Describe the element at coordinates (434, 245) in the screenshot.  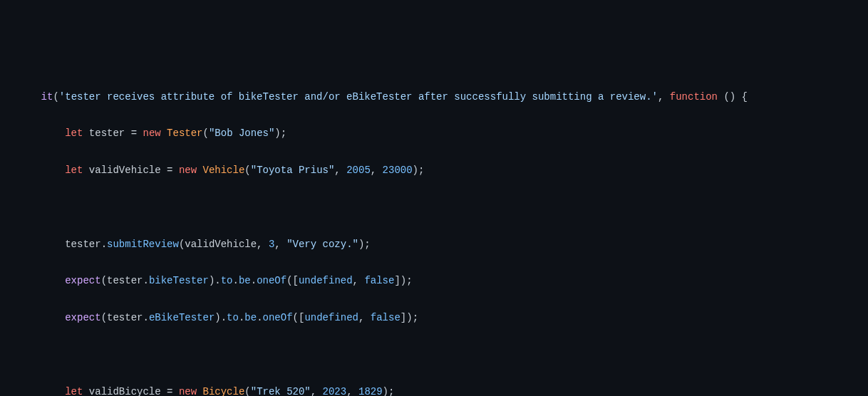
I see `code-line: tester.submitReview(validVehicle, 3, "Ve…` at that location.